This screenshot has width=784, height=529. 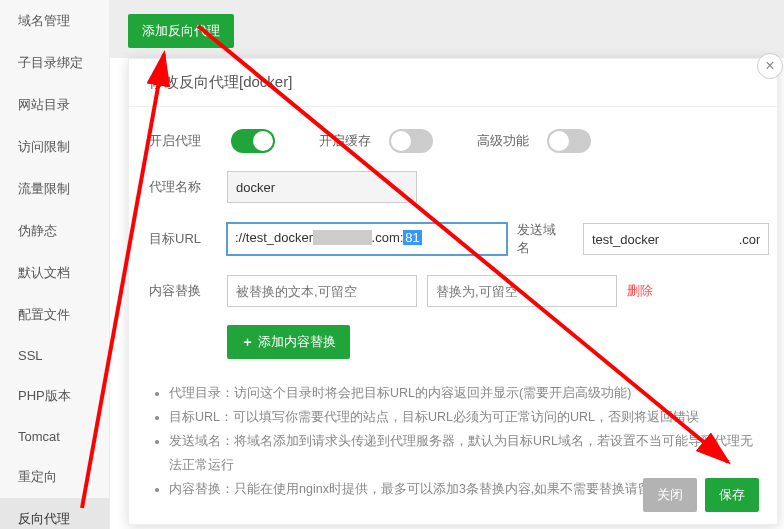 I want to click on modal-title: 修改反向代理[docker], so click(x=453, y=83).